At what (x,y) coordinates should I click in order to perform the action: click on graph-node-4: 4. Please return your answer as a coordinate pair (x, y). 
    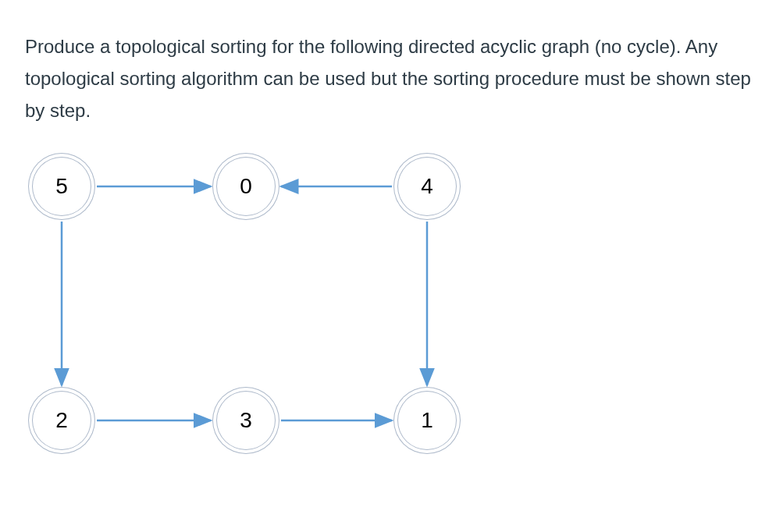
    Looking at the image, I should click on (427, 186).